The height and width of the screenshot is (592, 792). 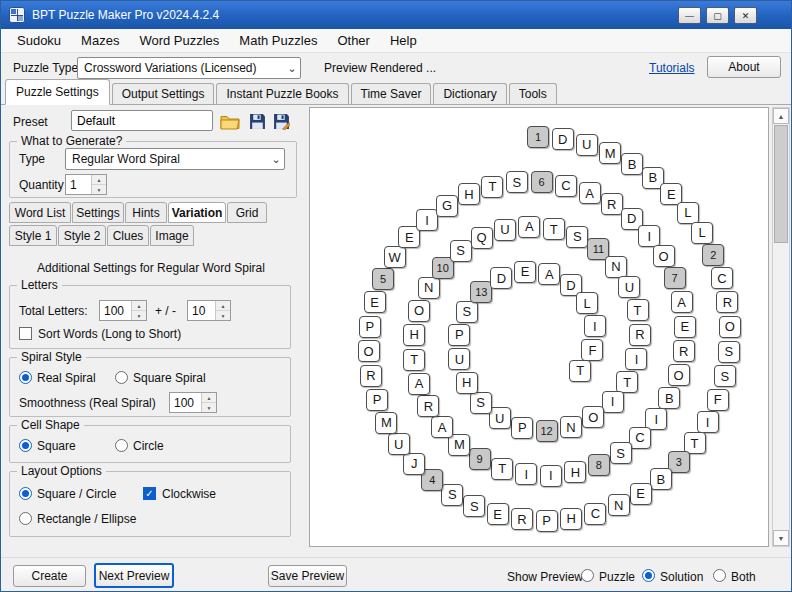 I want to click on show-both-radio, so click(x=720, y=576).